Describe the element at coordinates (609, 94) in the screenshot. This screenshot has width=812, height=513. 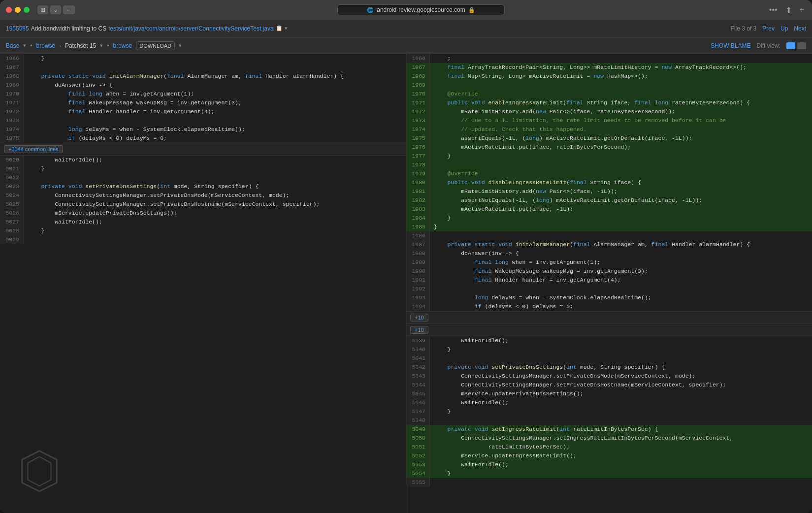
I see `table-row: 1970 @Override` at that location.